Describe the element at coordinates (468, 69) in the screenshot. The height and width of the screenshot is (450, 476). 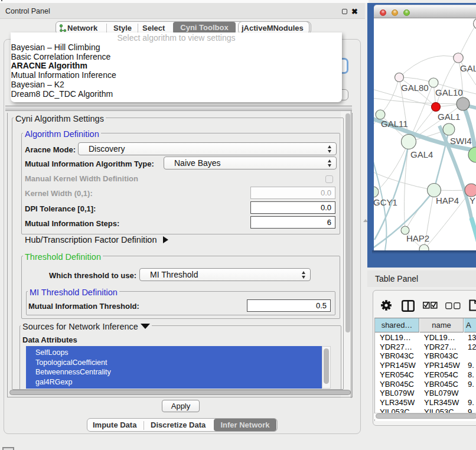
I see `svg-text: GAL2` at that location.